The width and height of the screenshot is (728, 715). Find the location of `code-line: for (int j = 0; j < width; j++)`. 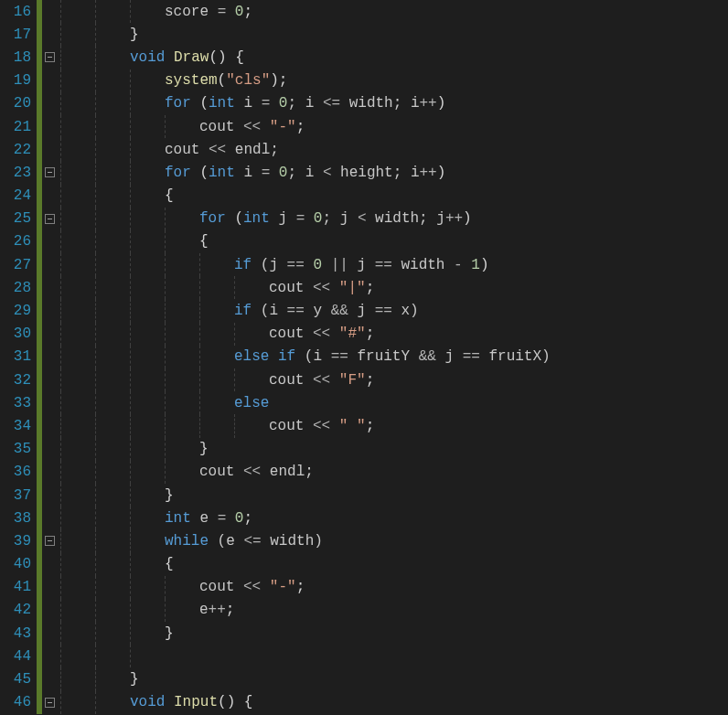

code-line: for (int j = 0; j < width; j++) is located at coordinates (394, 219).